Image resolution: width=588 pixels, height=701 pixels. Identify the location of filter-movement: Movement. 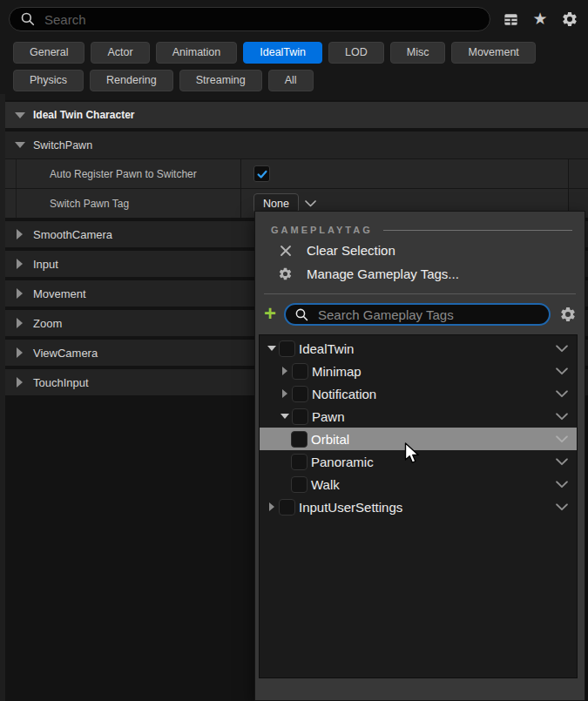
(493, 52).